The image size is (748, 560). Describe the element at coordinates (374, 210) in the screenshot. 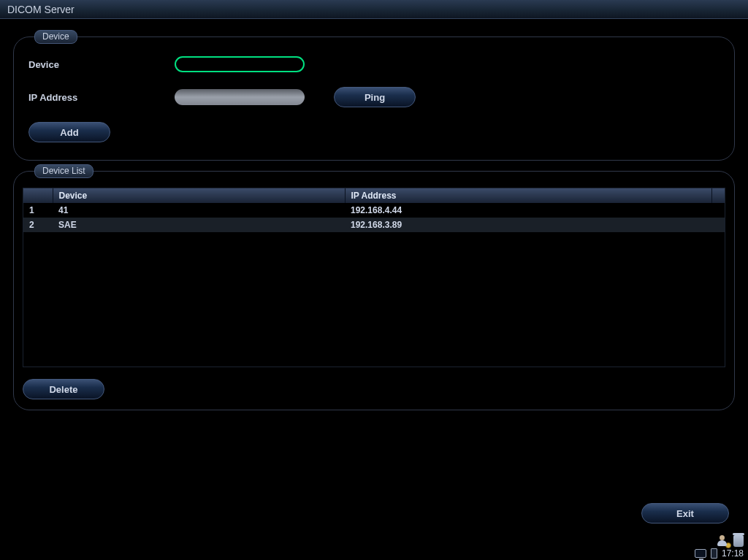

I see `table-row: 141192.168.4.44` at that location.